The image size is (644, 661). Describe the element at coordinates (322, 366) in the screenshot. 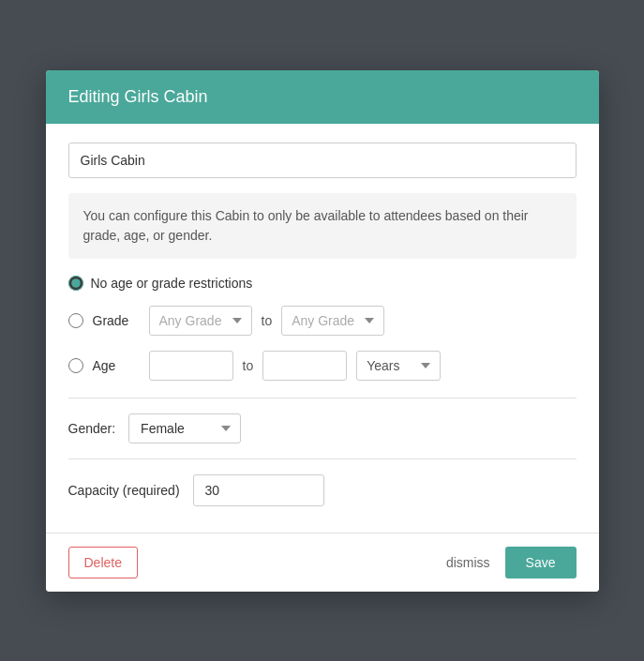

I see `age-restriction-row: Age to Years` at that location.